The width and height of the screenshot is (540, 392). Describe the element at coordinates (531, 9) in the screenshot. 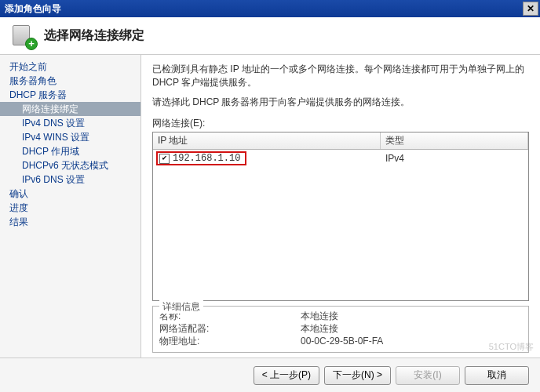

I see `close-button: ✕` at that location.